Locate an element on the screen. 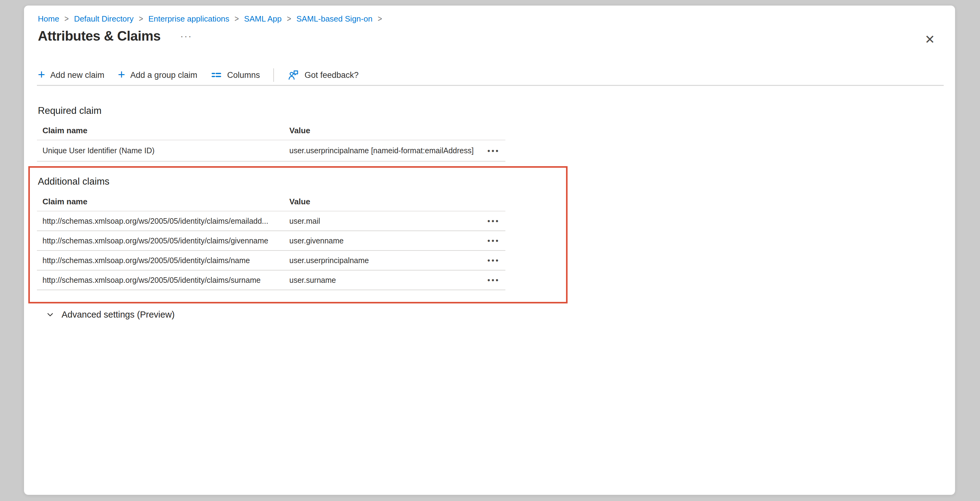 The width and height of the screenshot is (980, 501). columns-label: Columns is located at coordinates (243, 75).